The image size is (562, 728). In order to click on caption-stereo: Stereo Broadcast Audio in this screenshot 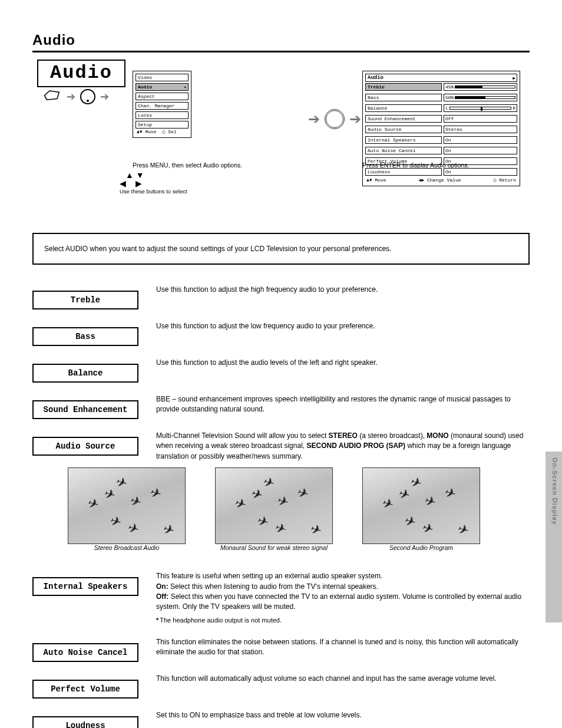, I will do `click(127, 548)`.